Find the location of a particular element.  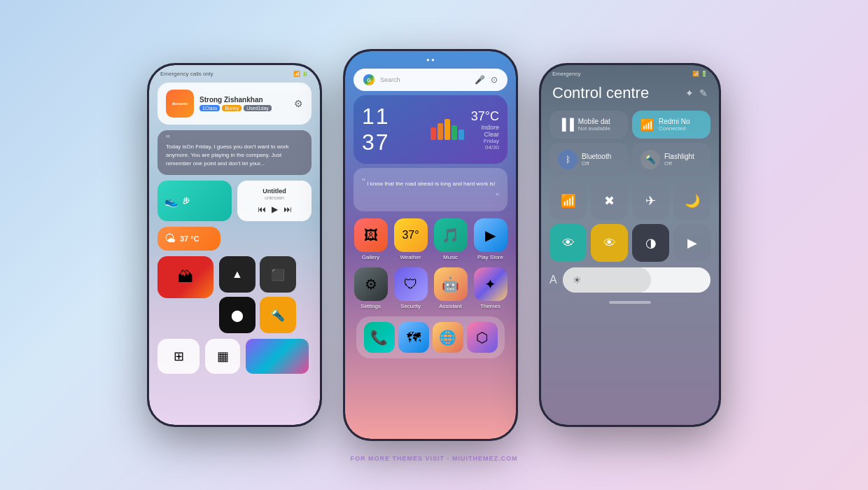

prev-button: ⏮ is located at coordinates (262, 209).